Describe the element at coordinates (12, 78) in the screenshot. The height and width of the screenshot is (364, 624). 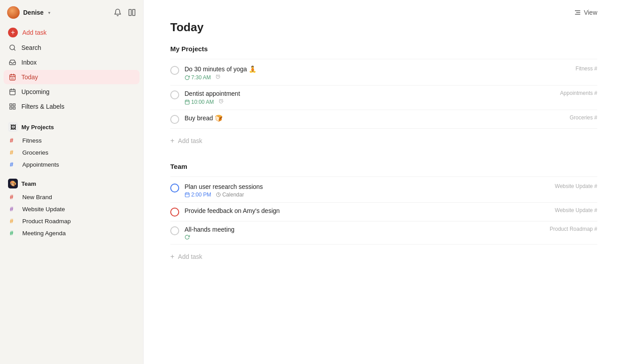
I see `svg-text: 21` at that location.